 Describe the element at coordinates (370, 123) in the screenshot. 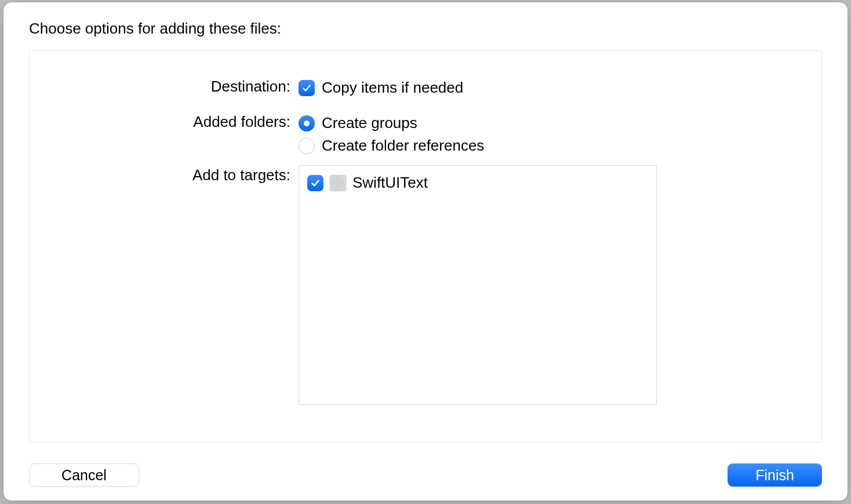

I see `create-groups-label: Create groups` at that location.